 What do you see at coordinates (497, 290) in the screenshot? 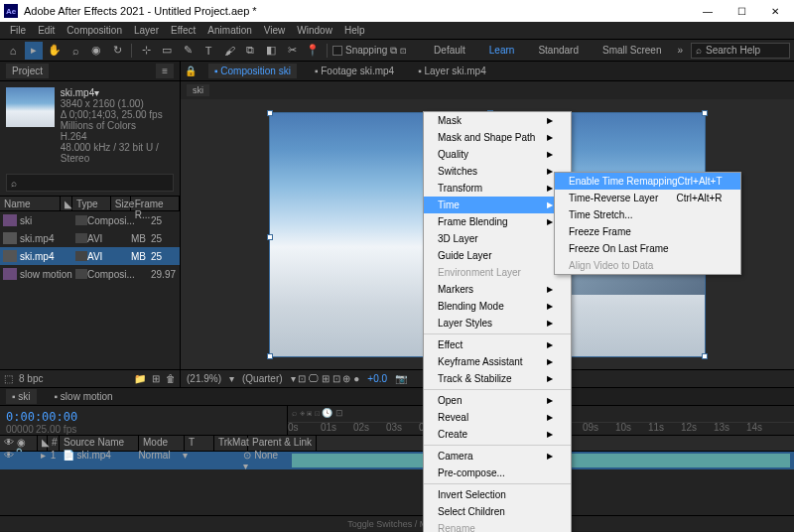
I see `menu-item-markers: Markers▶` at bounding box center [497, 290].